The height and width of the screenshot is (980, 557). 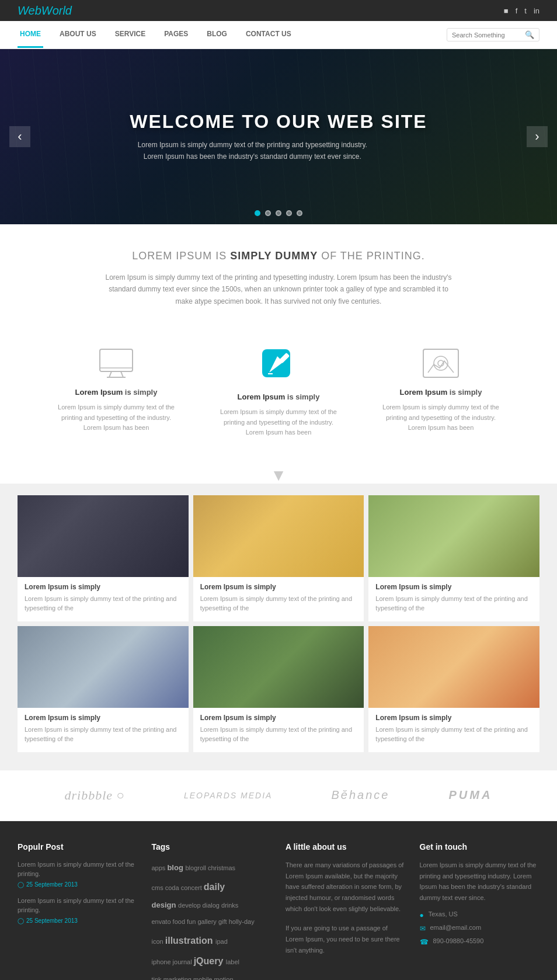 What do you see at coordinates (279, 718) in the screenshot?
I see `portfolio-card-5-title: Lorem Ipsum is simply` at bounding box center [279, 718].